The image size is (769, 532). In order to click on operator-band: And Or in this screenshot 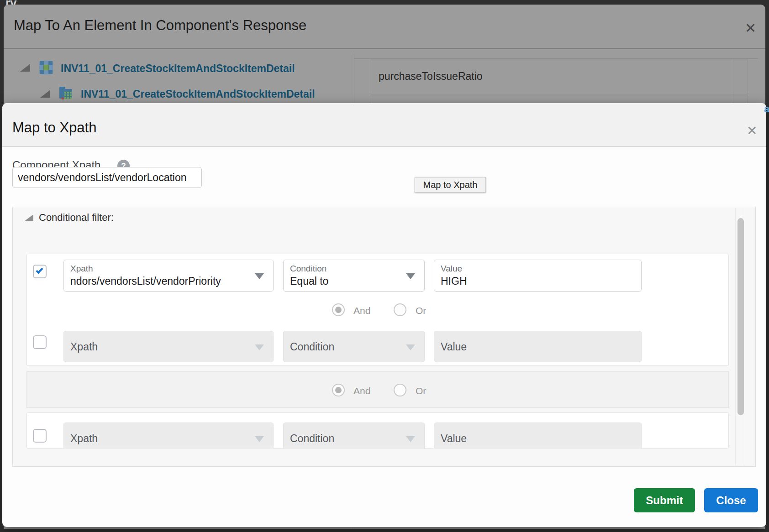, I will do `click(378, 390)`.